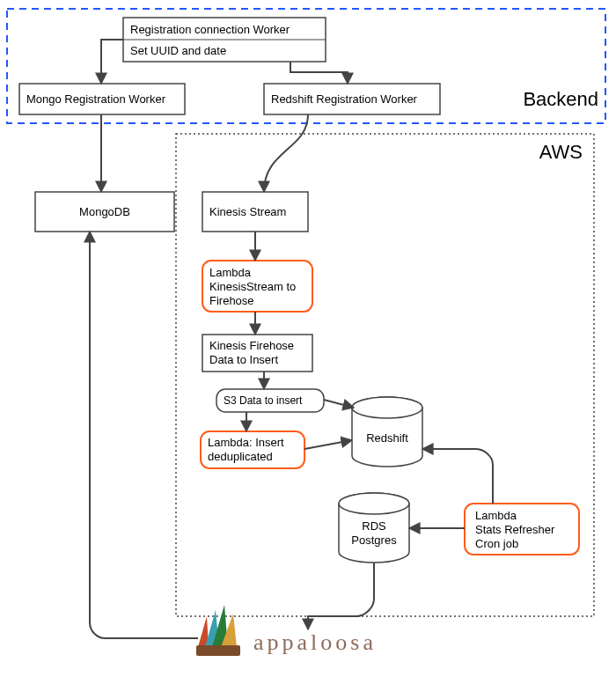 This screenshot has height=677, width=616. Describe the element at coordinates (178, 51) in the screenshot. I see `reg-conn-sub: Set UUID and date` at that location.